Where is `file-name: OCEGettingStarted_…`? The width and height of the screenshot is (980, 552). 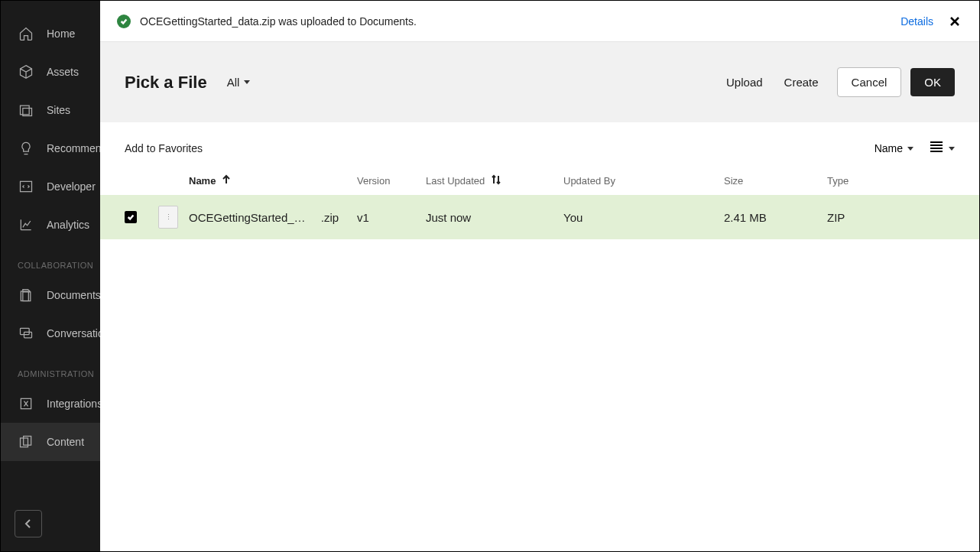 file-name: OCEGettingStarted_… is located at coordinates (248, 217).